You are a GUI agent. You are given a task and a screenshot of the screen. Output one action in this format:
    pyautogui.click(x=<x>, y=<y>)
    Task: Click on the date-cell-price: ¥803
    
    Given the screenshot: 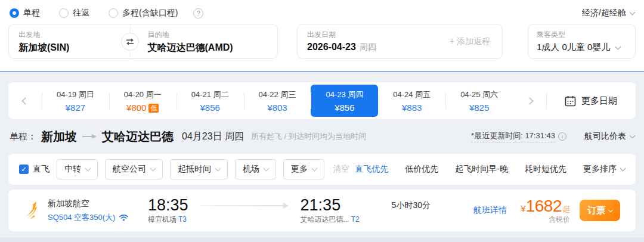 What is the action you would take?
    pyautogui.click(x=277, y=107)
    